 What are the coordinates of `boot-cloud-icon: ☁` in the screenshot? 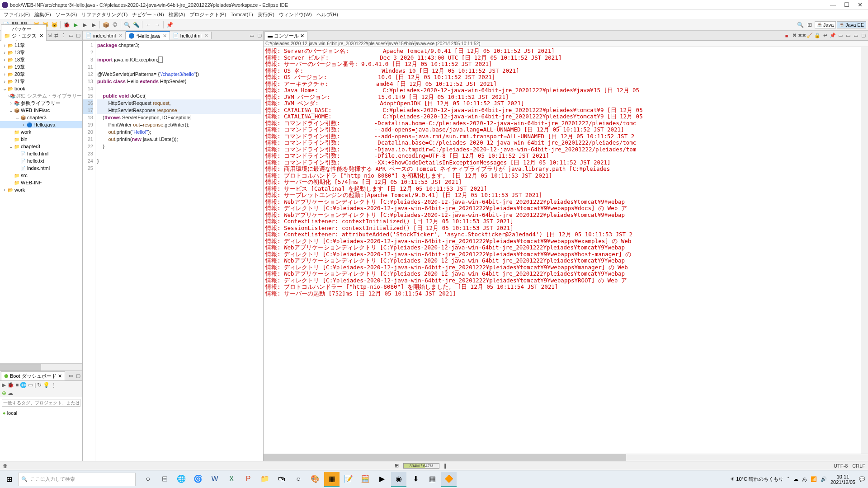 It's located at (10, 393).